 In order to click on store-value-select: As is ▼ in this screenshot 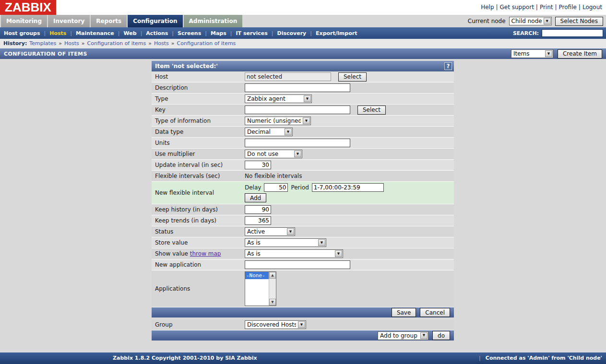, I will do `click(285, 243)`.